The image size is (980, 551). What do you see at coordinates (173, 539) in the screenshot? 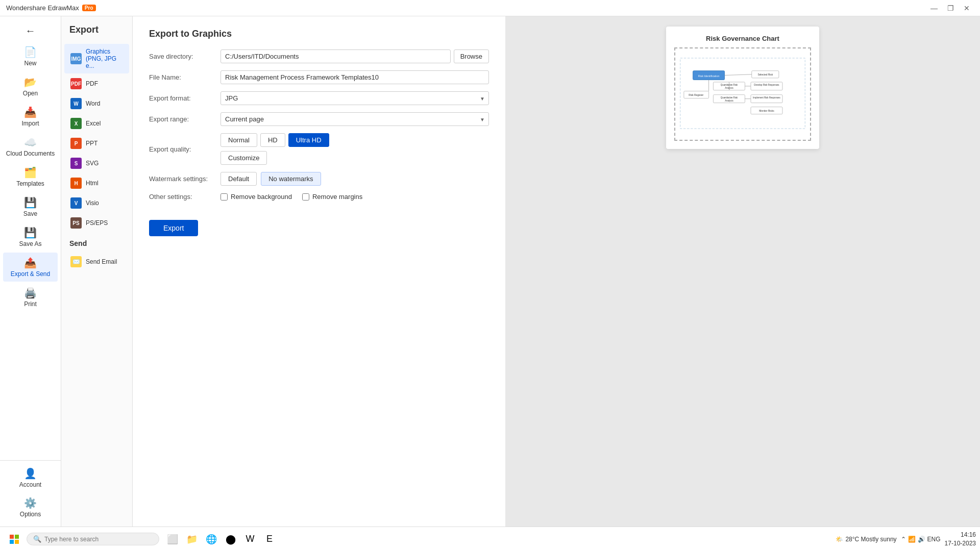
I see `taskview-button: ⬜` at bounding box center [173, 539].